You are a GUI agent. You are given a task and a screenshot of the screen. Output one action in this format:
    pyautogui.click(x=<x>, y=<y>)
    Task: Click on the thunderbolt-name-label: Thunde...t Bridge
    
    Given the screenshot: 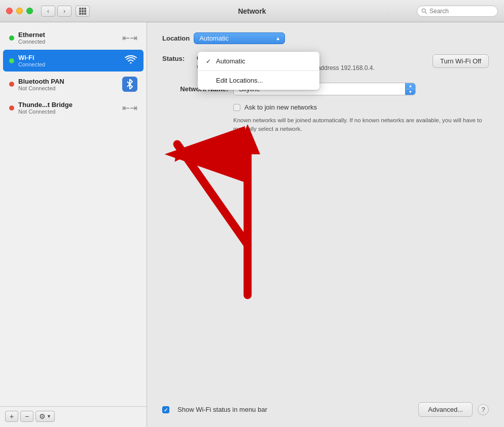 What is the action you would take?
    pyautogui.click(x=69, y=104)
    